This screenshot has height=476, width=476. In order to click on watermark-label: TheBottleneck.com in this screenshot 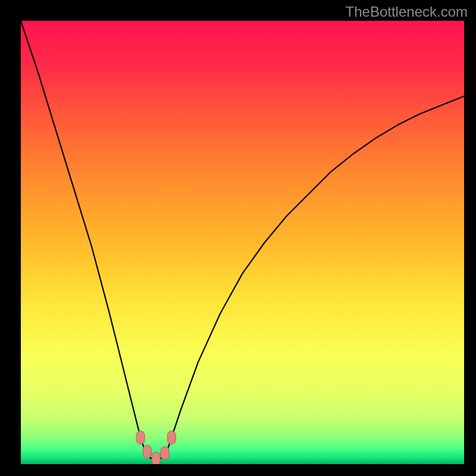, I will do `click(407, 12)`.